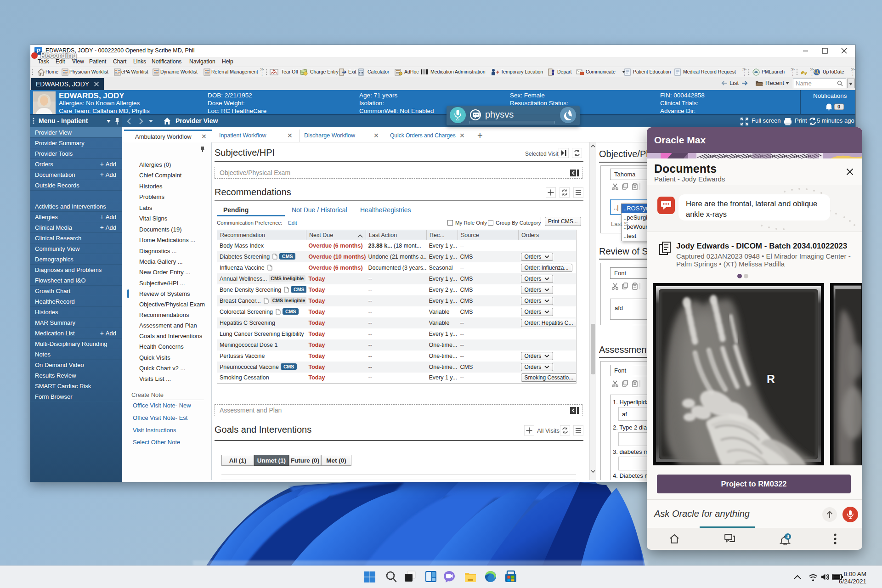 The image size is (882, 588). What do you see at coordinates (839, 107) in the screenshot?
I see `svg-text: 0` at bounding box center [839, 107].